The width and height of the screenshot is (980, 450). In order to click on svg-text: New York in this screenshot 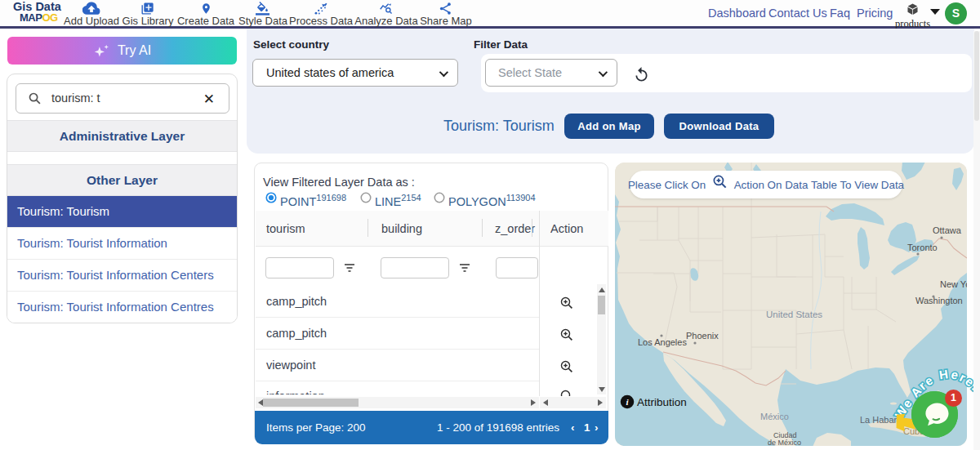, I will do `click(954, 284)`.